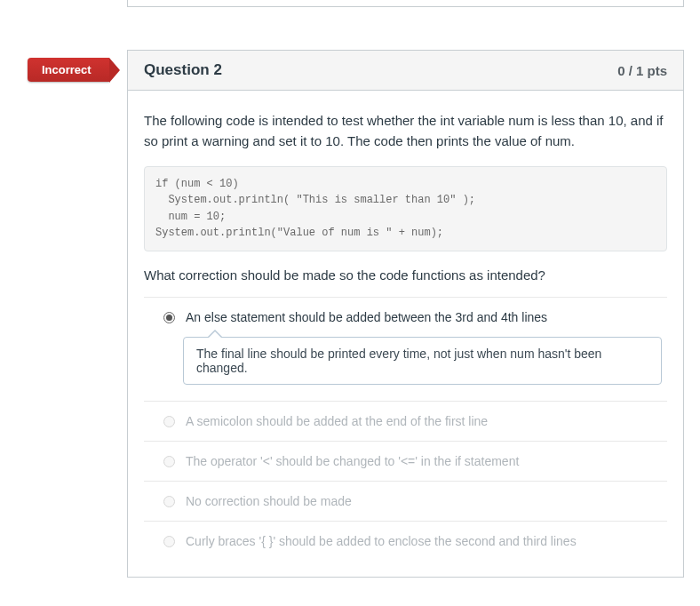 This screenshot has height=606, width=700. Describe the element at coordinates (366, 317) in the screenshot. I see `answer-text: An else statement should be added betwee…` at that location.